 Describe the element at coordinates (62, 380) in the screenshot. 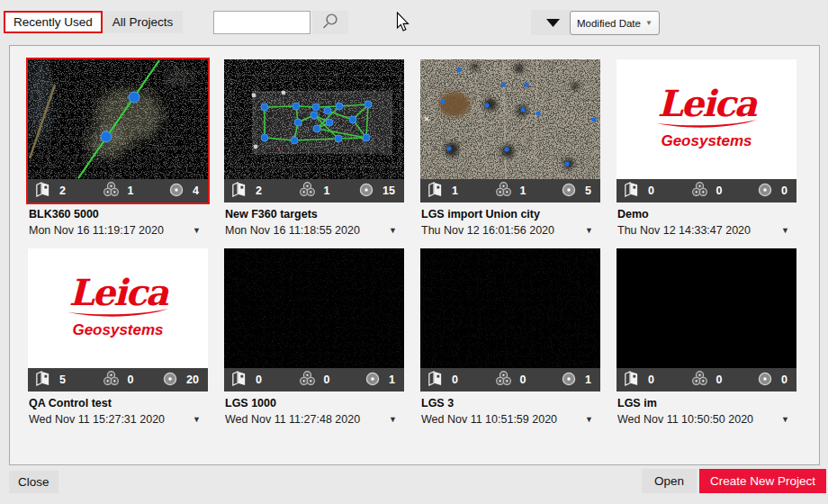

I see `map-stat: 5` at that location.